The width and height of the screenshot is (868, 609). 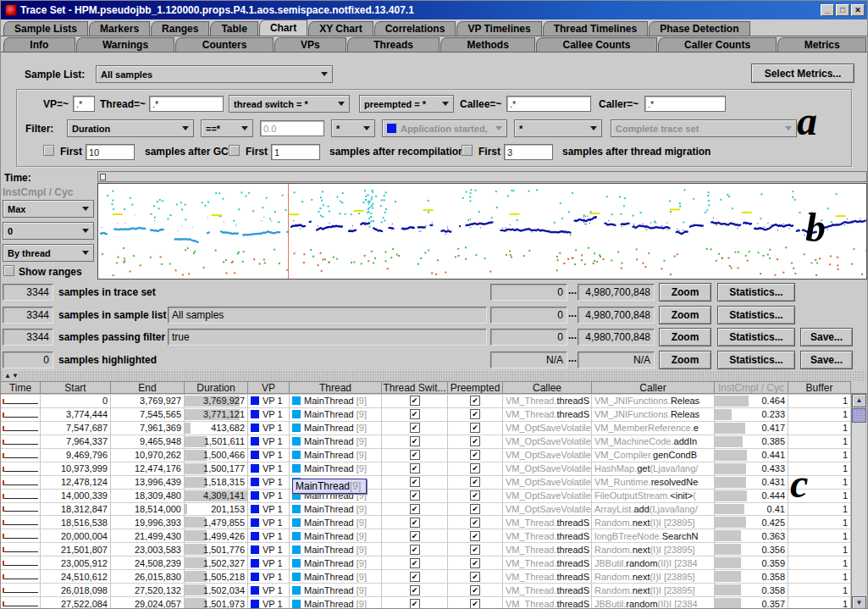 I want to click on scrollbar-thumb, so click(x=859, y=415).